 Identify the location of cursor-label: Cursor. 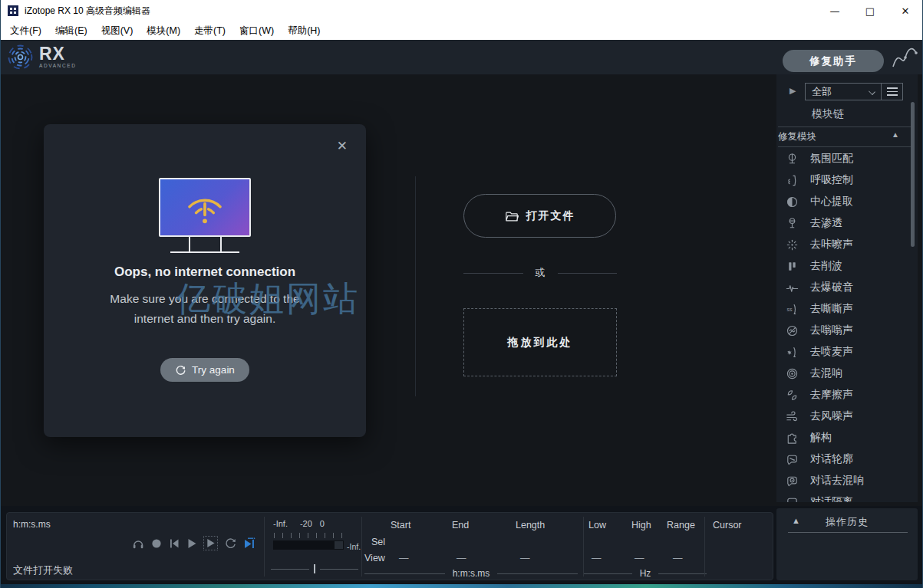
(727, 525).